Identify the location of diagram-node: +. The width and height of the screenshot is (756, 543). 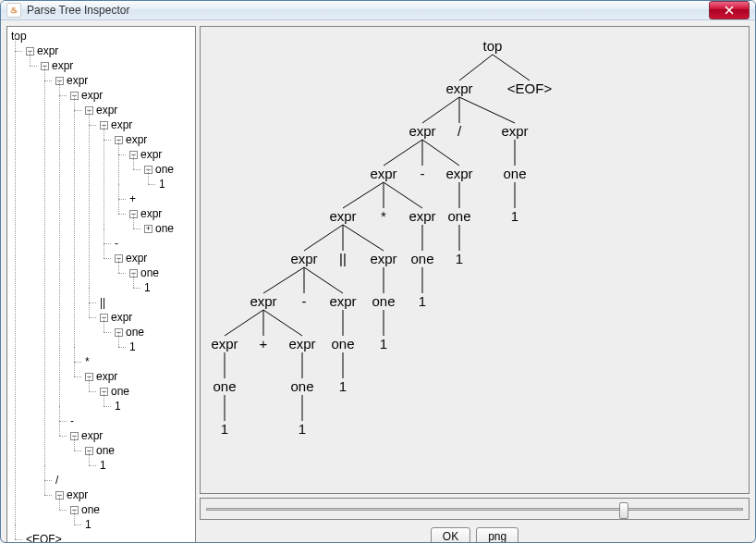
(264, 344).